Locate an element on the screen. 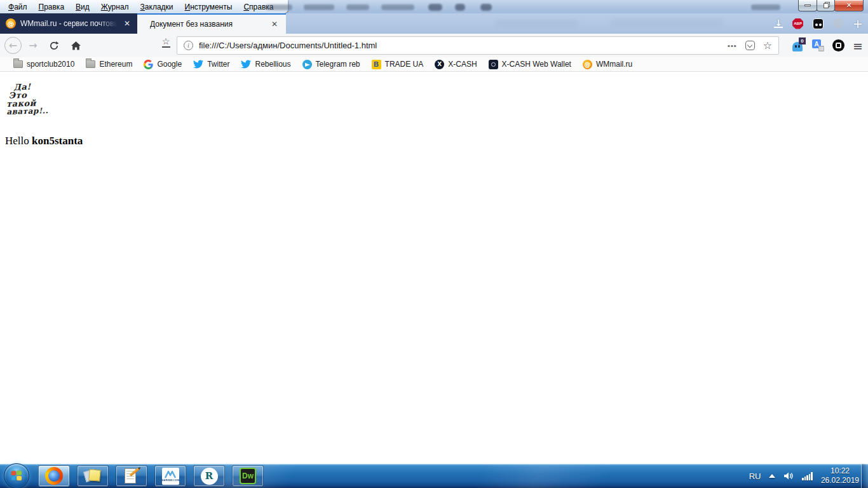 Image resolution: width=868 pixels, height=488 pixels. bookmark-star-tray-icon: ☆ is located at coordinates (166, 45).